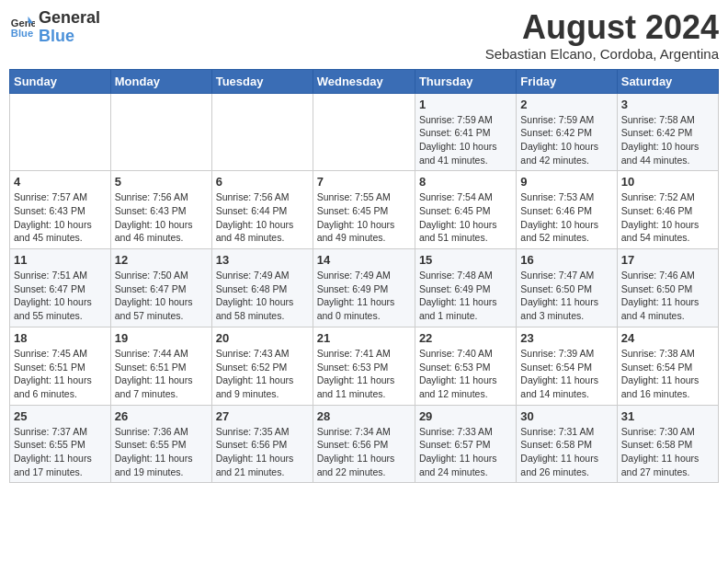 The image size is (728, 563). I want to click on day-info: Sunrise: 7:49 AM Sunset: 6:49 PM Dayligh…, so click(364, 296).